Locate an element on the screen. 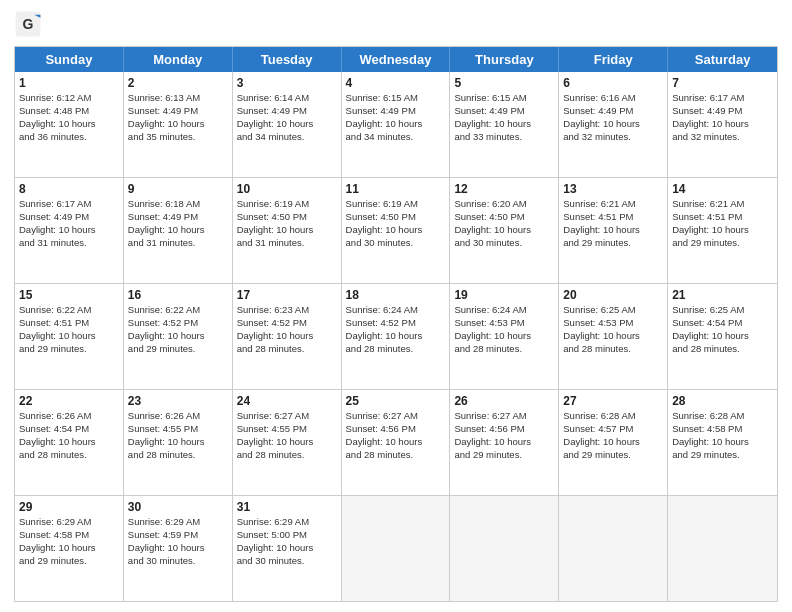 The height and width of the screenshot is (612, 792). calendar-day-cell: 21Sunrise: 6:25 AM Sunset: 4:54 PM Dayli… is located at coordinates (722, 336).